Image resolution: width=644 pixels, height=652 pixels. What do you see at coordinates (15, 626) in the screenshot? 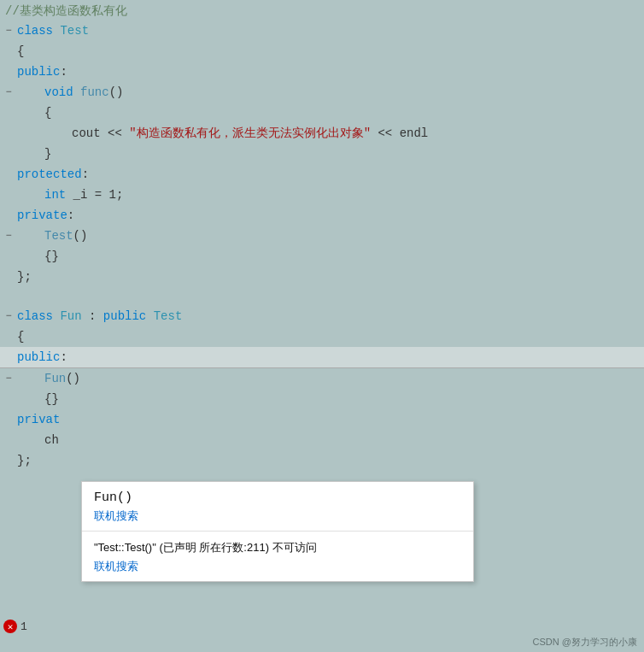
I see `error-badge: ✕ 1` at bounding box center [15, 626].